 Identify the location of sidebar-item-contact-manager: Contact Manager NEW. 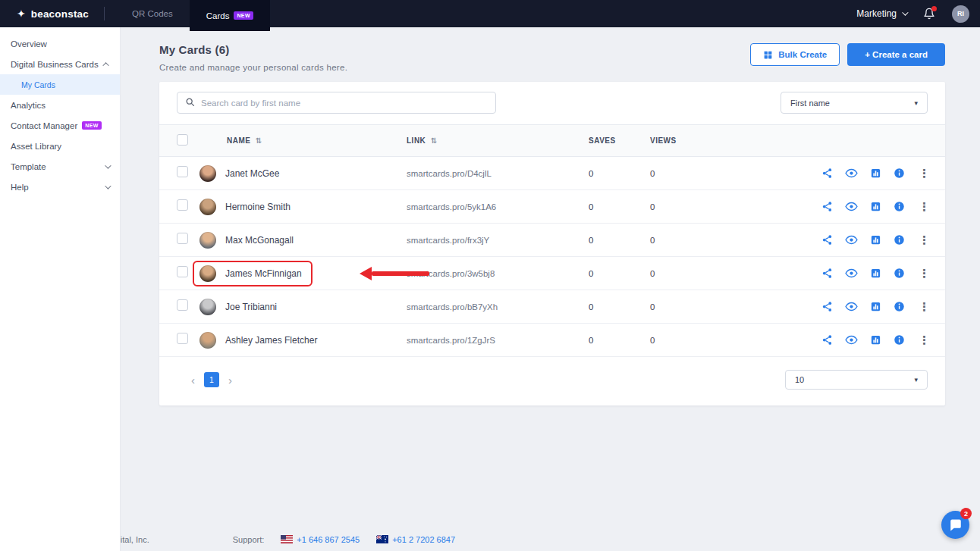
(60, 126).